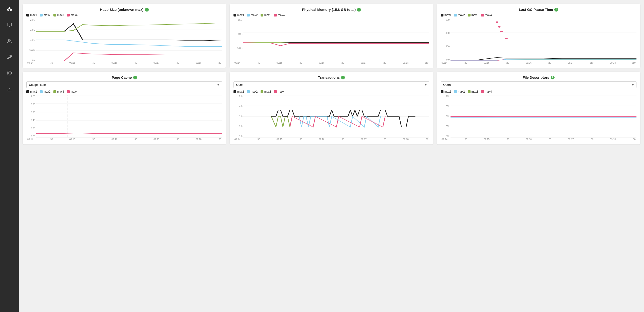  What do you see at coordinates (486, 92) in the screenshot?
I see `legend-fd-max4: max4` at bounding box center [486, 92].